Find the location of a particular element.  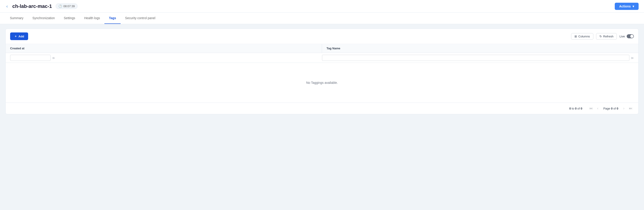

tab-security-control-panel: Security control panel is located at coordinates (140, 18).